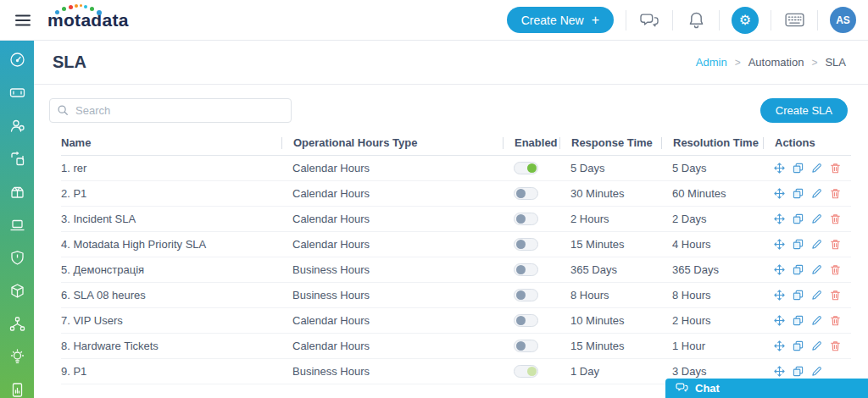 Image resolution: width=868 pixels, height=398 pixels. I want to click on create-new-button: Create New +, so click(560, 20).